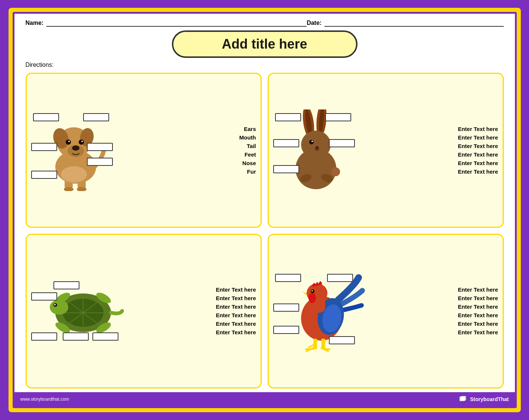  I want to click on turtle-part-1: Enter Text here, so click(234, 289).